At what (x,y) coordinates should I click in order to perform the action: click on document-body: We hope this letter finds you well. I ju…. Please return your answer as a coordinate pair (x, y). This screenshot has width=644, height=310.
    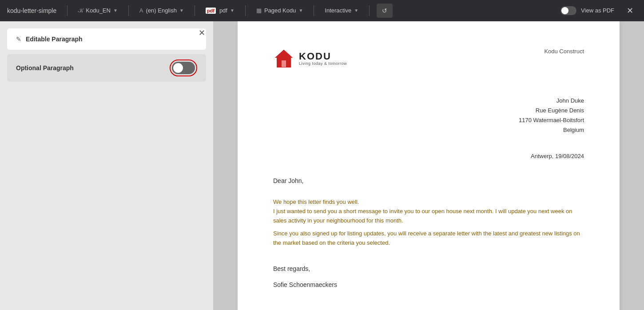
    Looking at the image, I should click on (429, 223).